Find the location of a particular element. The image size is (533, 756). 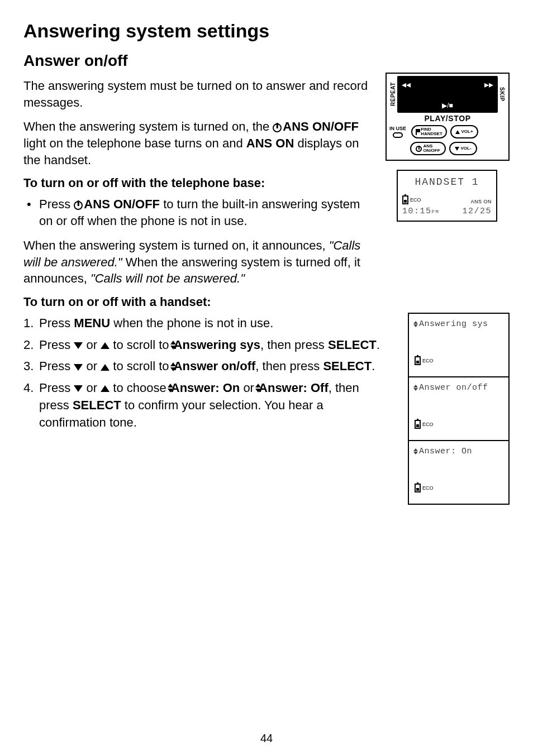

s3g: . is located at coordinates (373, 366).